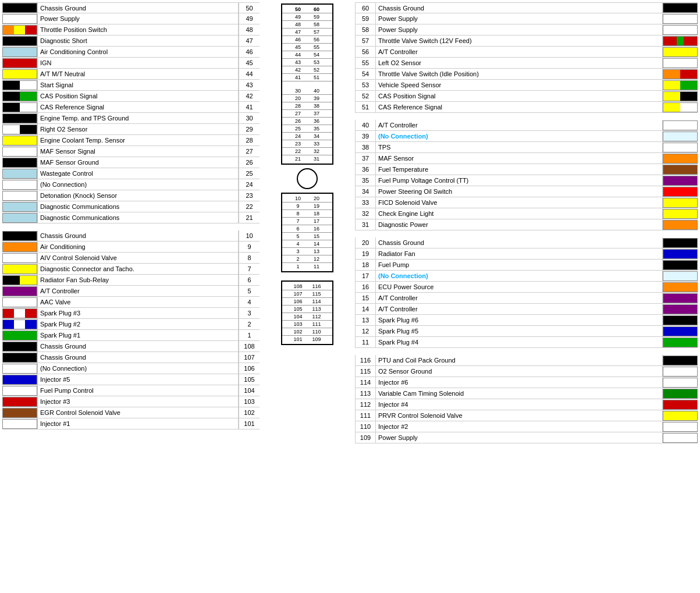 Image resolution: width=700 pixels, height=593 pixels. Describe the element at coordinates (138, 247) in the screenshot. I see `pin-label: Air Conditioning` at that location.